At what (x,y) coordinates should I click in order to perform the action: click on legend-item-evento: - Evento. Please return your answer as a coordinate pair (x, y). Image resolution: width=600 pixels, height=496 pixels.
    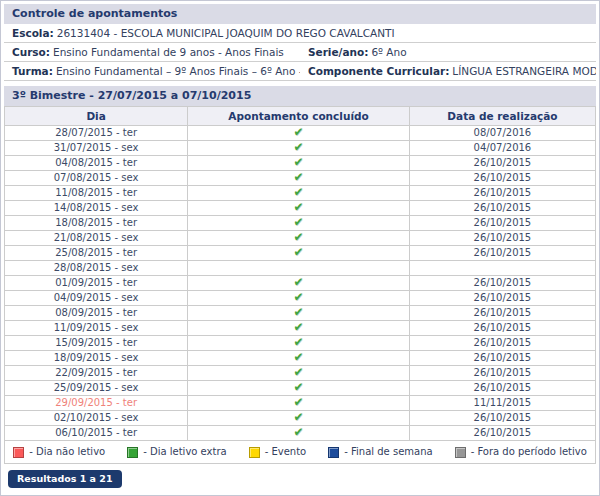
    Looking at the image, I should click on (278, 452).